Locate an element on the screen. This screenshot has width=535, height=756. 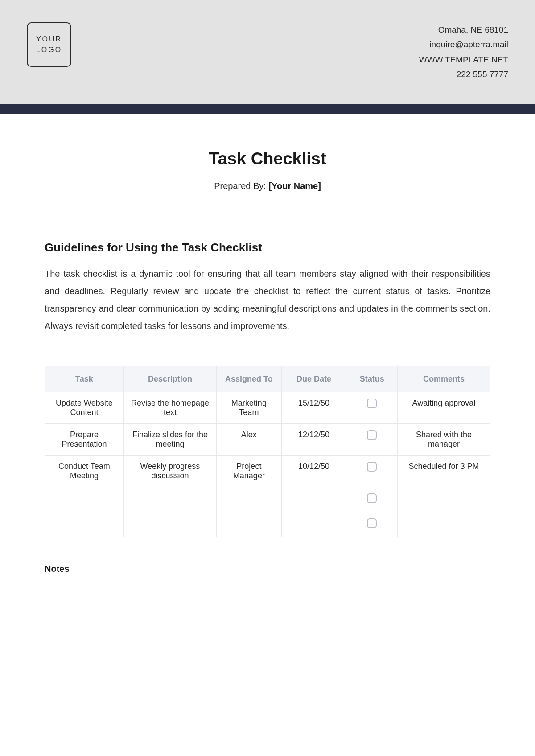
page-title: Task Checklist is located at coordinates (268, 159).